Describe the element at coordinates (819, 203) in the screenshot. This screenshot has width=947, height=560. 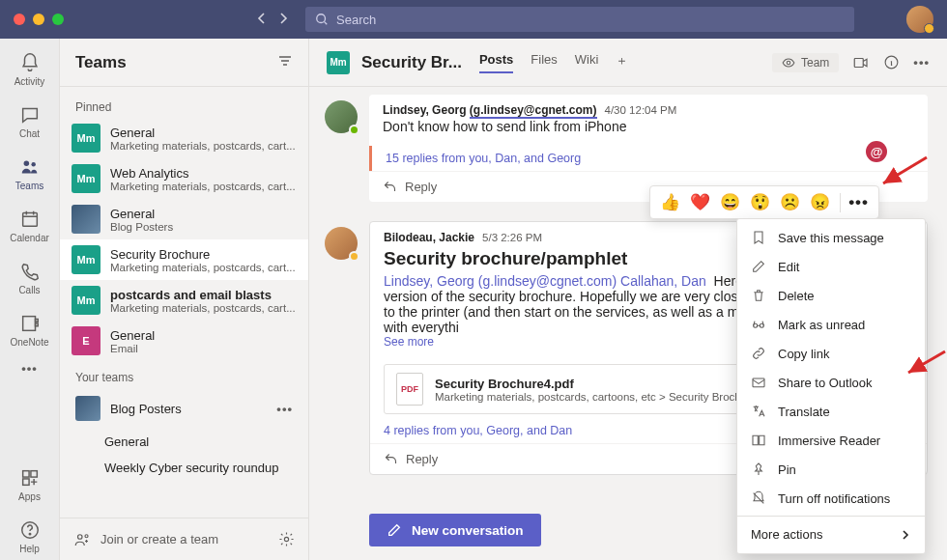
I see `reaction-angry: 😠` at that location.